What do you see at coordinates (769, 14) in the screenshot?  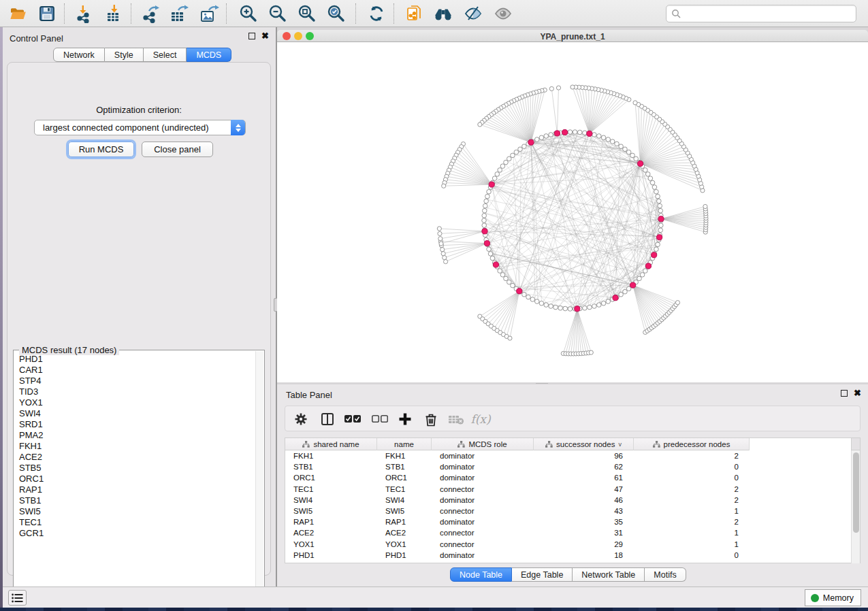 I see `search-input` at bounding box center [769, 14].